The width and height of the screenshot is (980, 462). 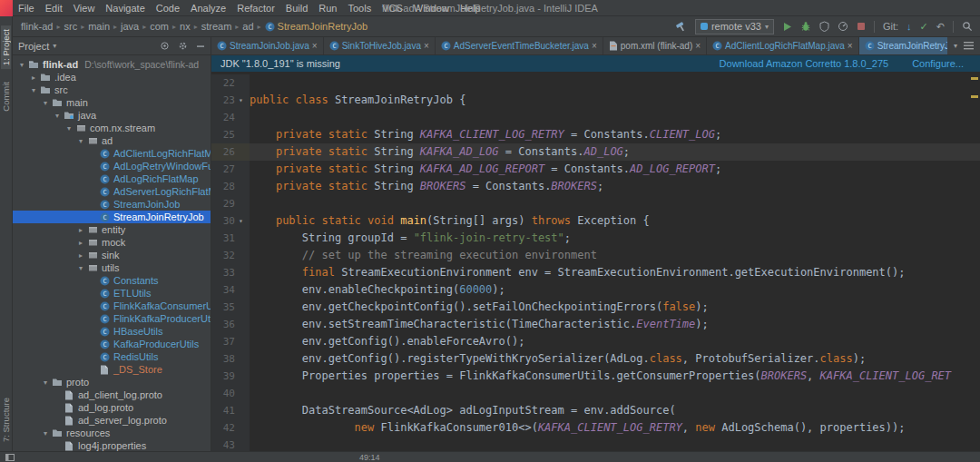 I want to click on tree-item-constants: CConstants, so click(x=112, y=280).